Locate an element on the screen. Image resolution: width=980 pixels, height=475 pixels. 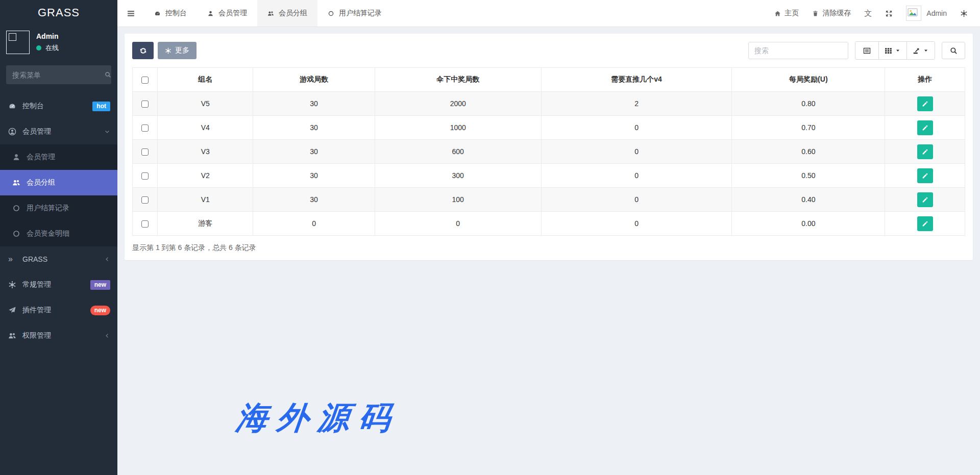
sidebar-item-label: GRASS is located at coordinates (35, 259).